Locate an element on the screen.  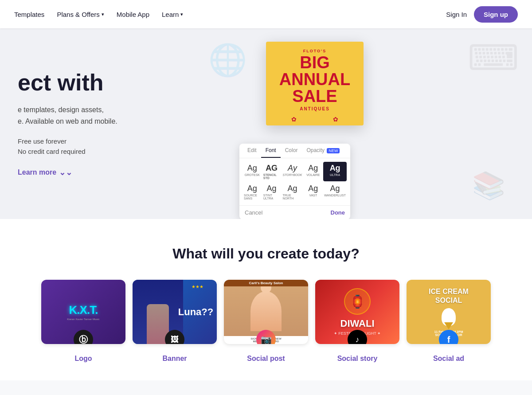
create-card-social-ad: ICE CREAMSOCIAL 11 Feb · FROM 2PM SCOOPS… is located at coordinates (449, 312).